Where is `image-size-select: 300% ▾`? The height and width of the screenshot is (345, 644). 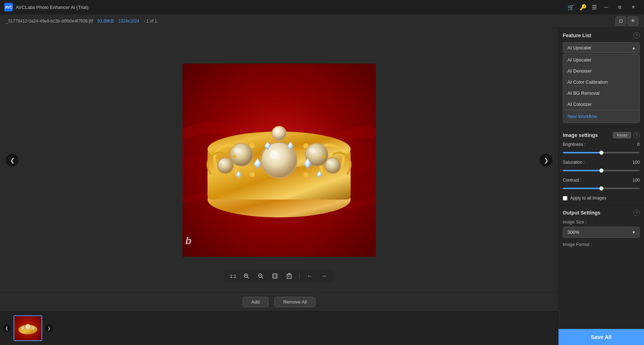
image-size-select: 300% ▾ is located at coordinates (601, 232).